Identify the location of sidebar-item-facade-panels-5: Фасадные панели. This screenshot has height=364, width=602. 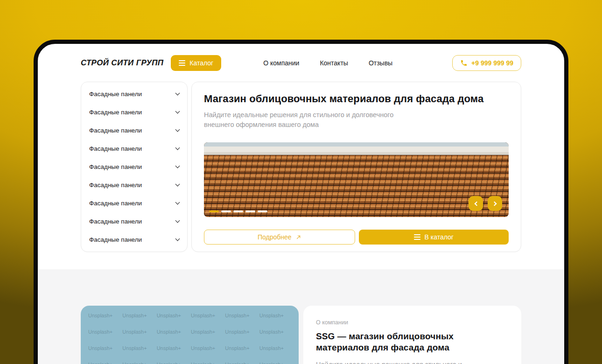
(134, 167).